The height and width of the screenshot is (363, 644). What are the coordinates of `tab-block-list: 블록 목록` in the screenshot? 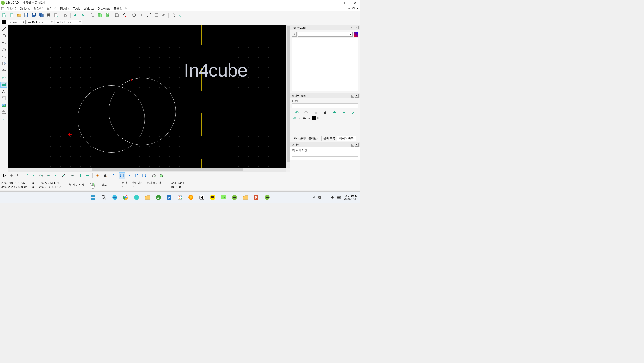 It's located at (330, 139).